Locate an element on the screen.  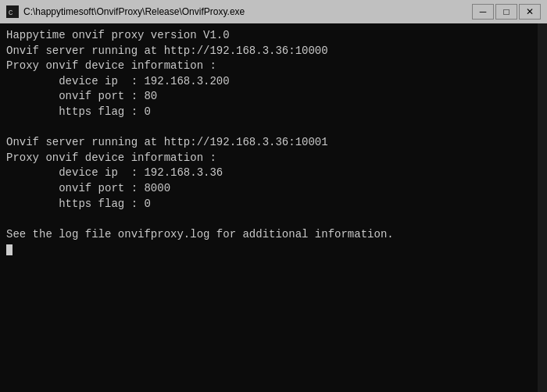
close-button: ✕ is located at coordinates (530, 12).